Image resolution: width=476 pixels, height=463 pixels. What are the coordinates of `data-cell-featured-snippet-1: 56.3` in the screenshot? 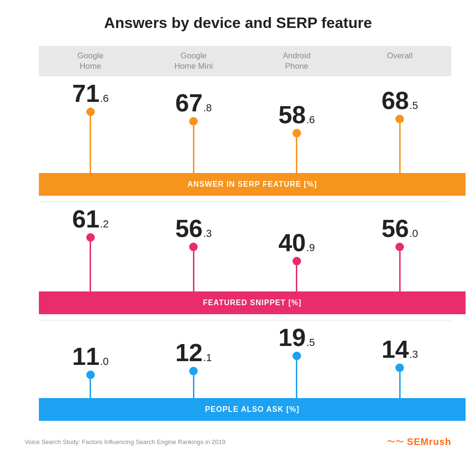 It's located at (194, 254).